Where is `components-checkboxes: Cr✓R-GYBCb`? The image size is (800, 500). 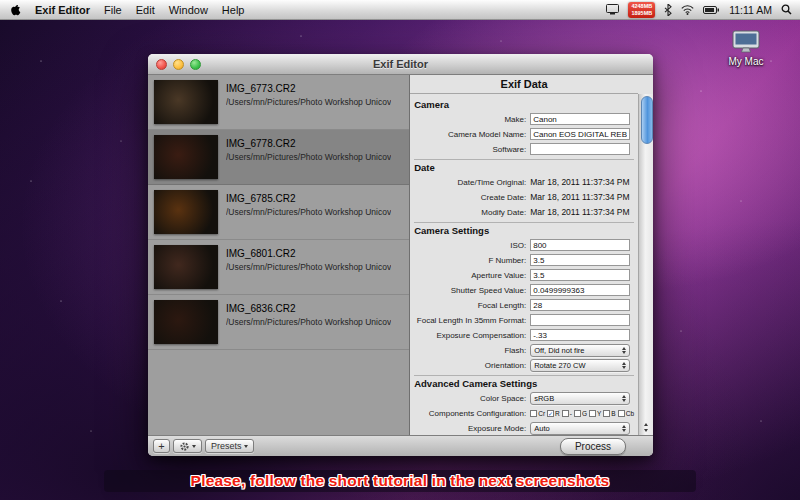 components-checkboxes: Cr✓R-GYBCb is located at coordinates (582, 414).